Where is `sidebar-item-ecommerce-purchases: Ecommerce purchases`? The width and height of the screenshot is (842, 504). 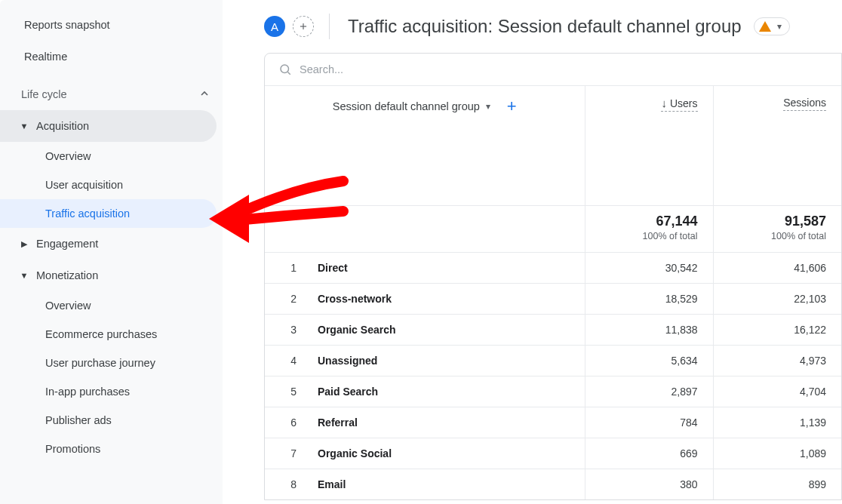
sidebar-item-ecommerce-purchases: Ecommerce purchases is located at coordinates (109, 334).